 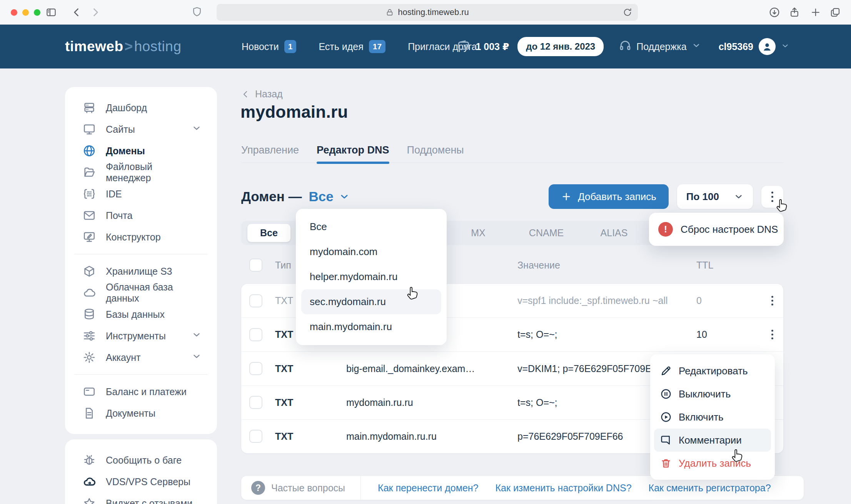 What do you see at coordinates (141, 336) in the screenshot?
I see `sidebar-item-tools: Инструменты` at bounding box center [141, 336].